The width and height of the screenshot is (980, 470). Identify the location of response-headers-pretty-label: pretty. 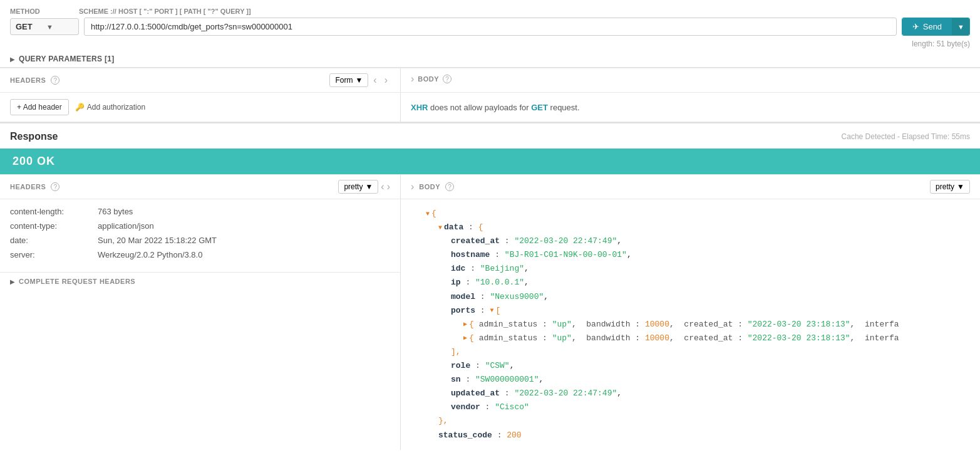
(353, 187).